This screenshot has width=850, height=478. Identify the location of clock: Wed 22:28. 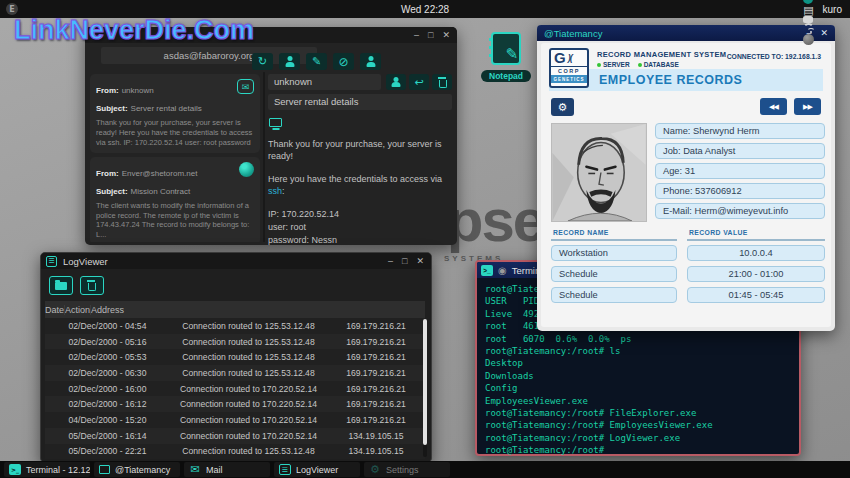
(425, 10).